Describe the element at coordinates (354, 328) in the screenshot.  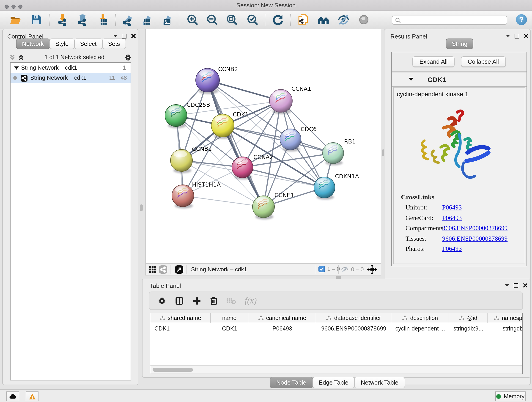
I see `cell-database-identifier: 9606.ENSP00000378699` at that location.